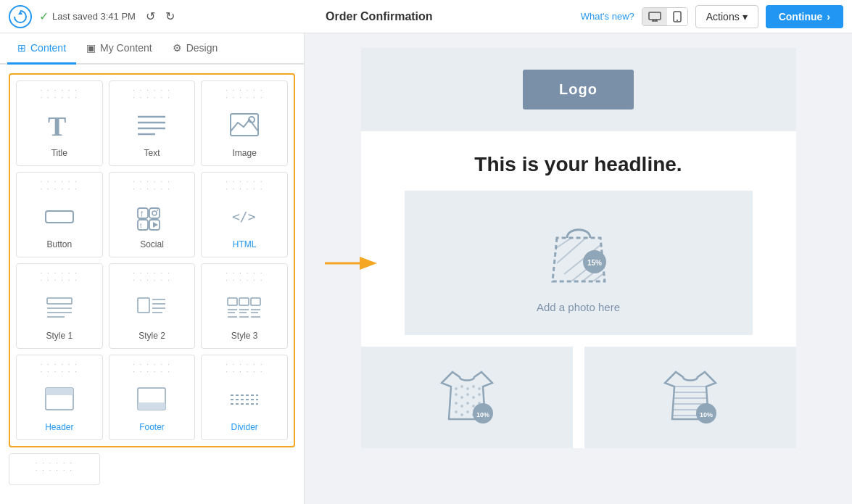 This screenshot has height=504, width=852. I want to click on undo-button: ↺, so click(151, 16).